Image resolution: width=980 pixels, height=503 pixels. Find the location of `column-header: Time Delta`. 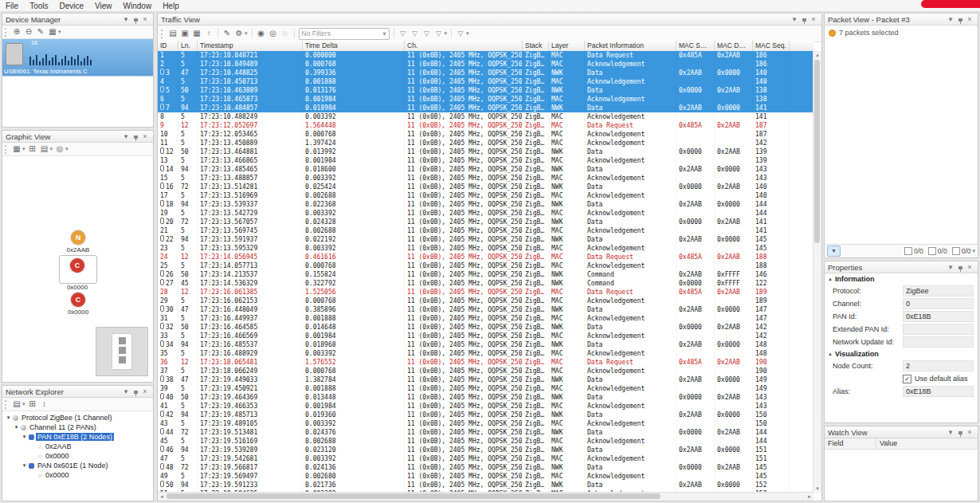

column-header: Time Delta is located at coordinates (354, 46).